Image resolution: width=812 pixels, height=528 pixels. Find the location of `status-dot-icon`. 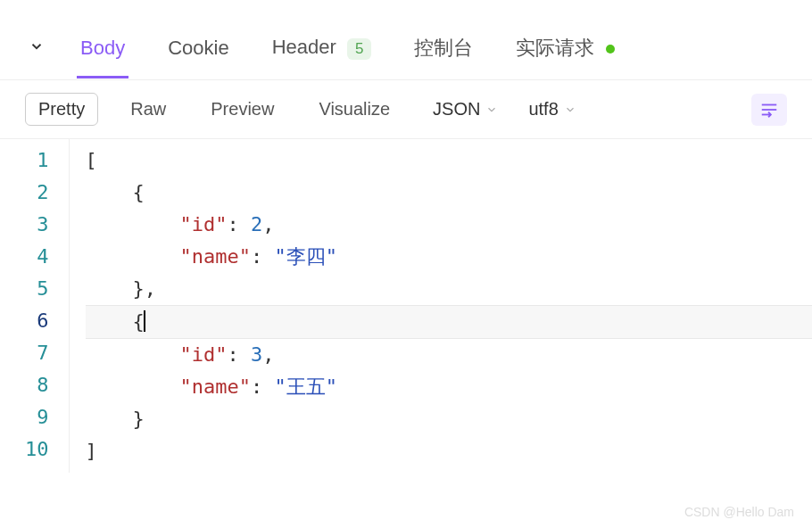

status-dot-icon is located at coordinates (610, 49).